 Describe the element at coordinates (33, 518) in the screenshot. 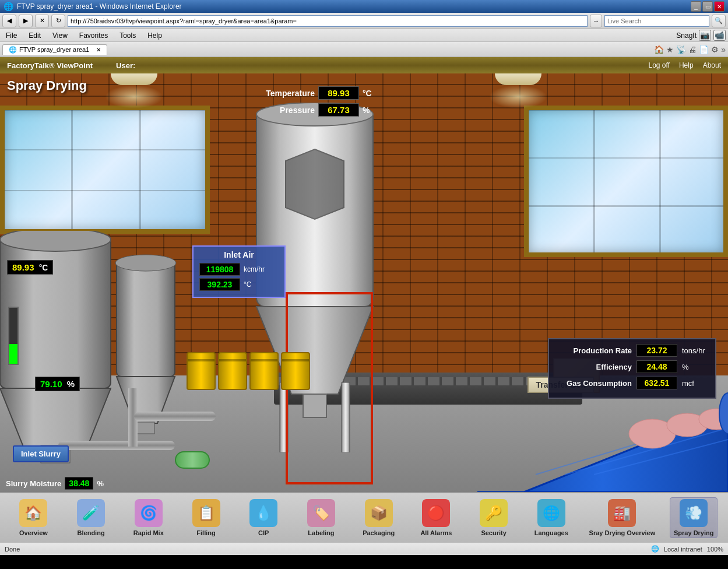

I see `nav-item-overview: 🏠Overview` at that location.